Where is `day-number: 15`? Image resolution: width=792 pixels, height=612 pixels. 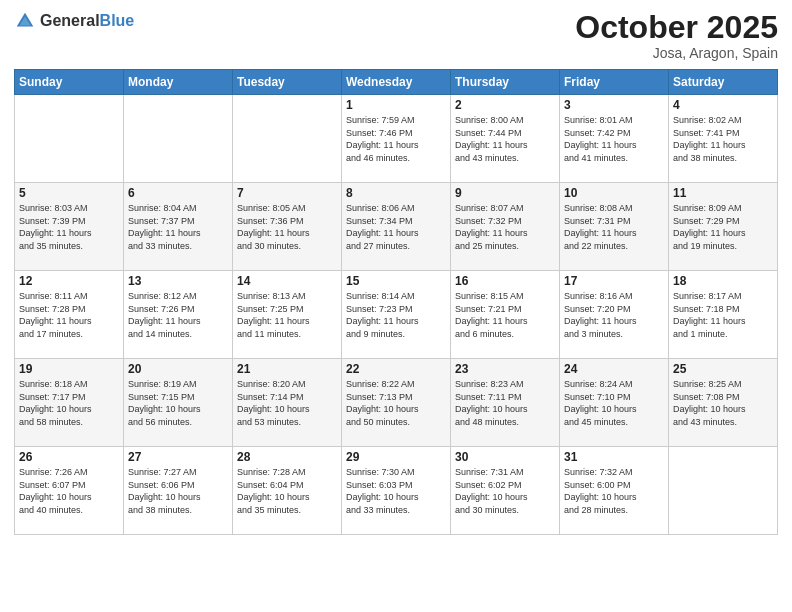 day-number: 15 is located at coordinates (396, 281).